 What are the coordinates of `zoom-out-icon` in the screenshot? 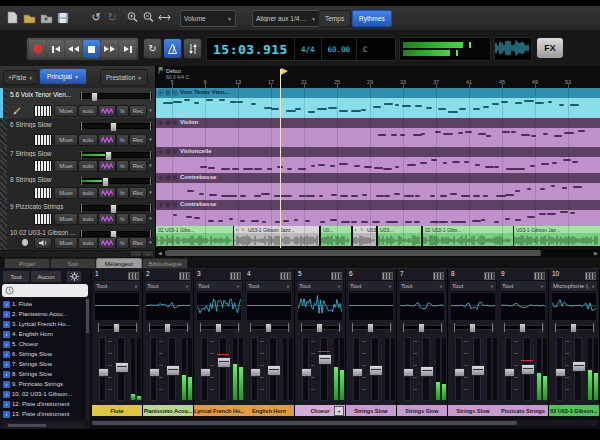 It's located at (148, 18).